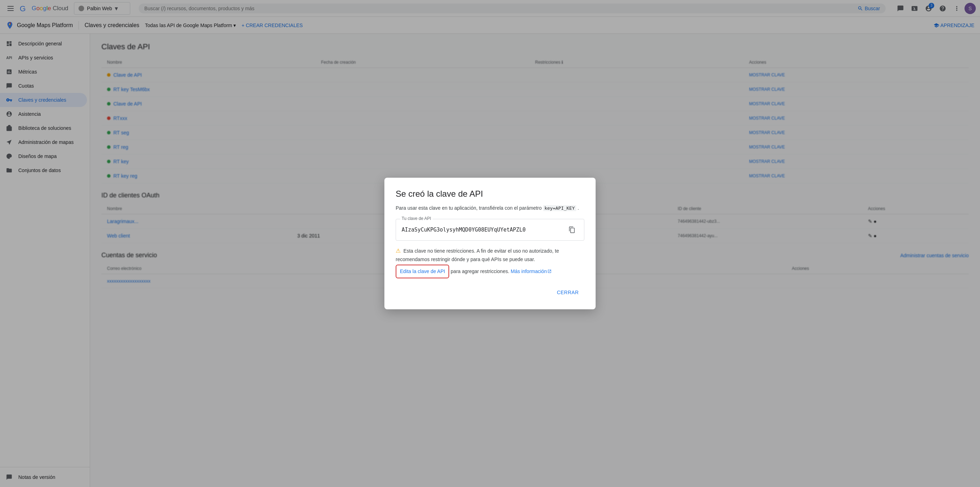 The height and width of the screenshot is (487, 980). What do you see at coordinates (416, 218) in the screenshot?
I see `api-key-label: Tu clave de API` at bounding box center [416, 218].